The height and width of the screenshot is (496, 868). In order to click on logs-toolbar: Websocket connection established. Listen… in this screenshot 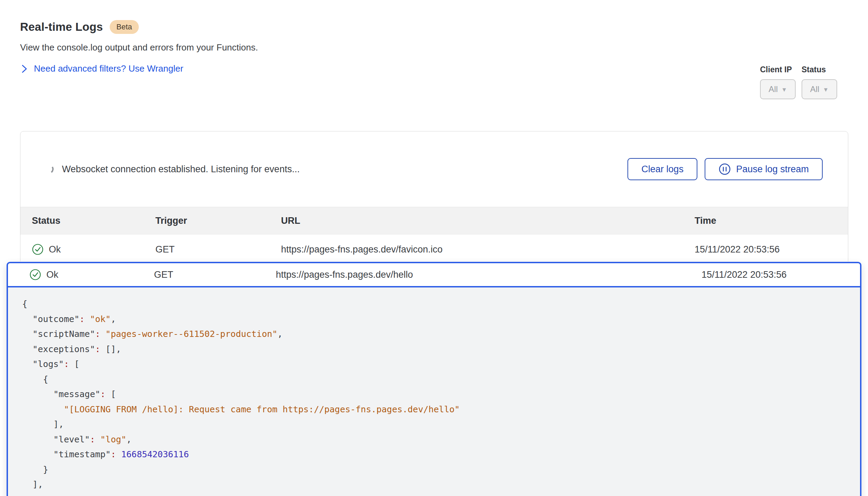, I will do `click(434, 169)`.